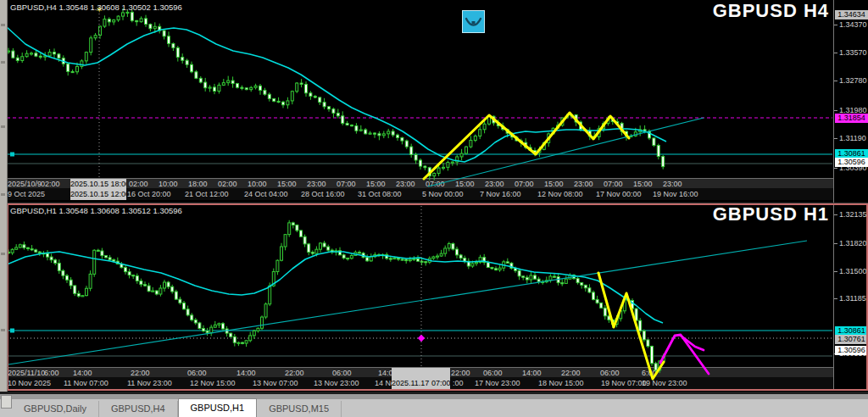 The image size is (868, 417). Describe the element at coordinates (473, 22) in the screenshot. I see `smile-glyph` at that location.